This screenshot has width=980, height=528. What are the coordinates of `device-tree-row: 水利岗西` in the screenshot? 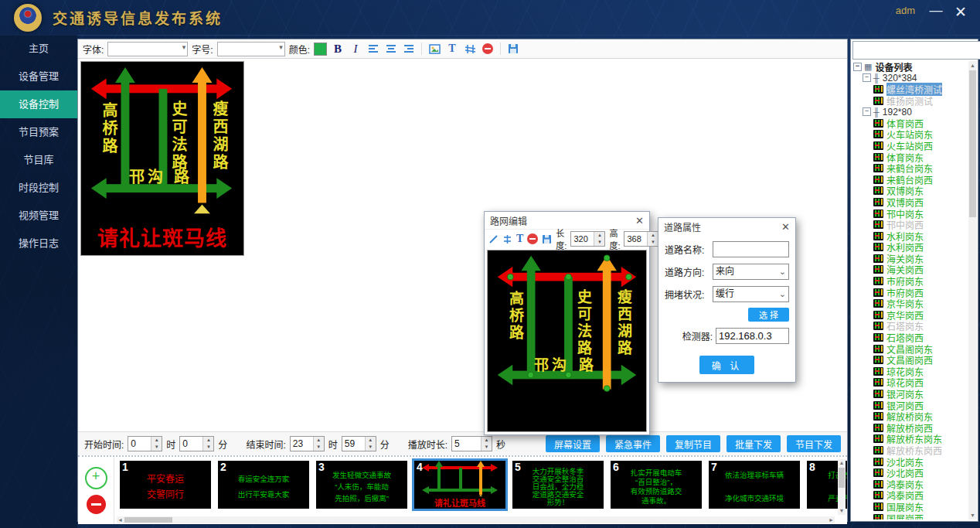 It's located at (910, 247).